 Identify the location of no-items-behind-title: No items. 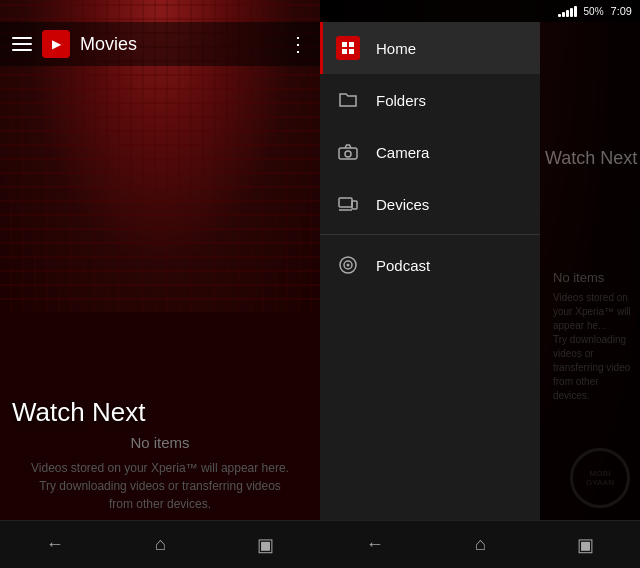
(592, 278).